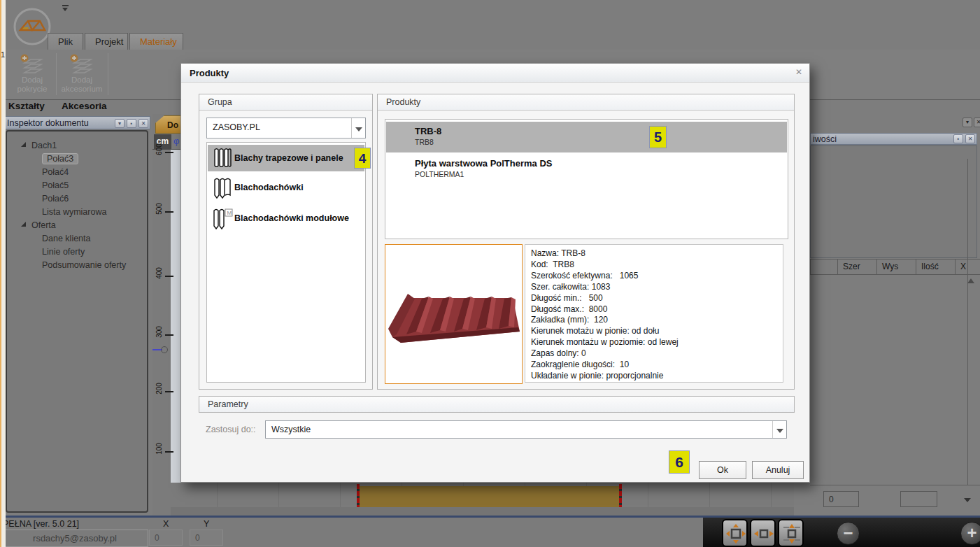  Describe the element at coordinates (206, 537) in the screenshot. I see `y-coordinate-field: 0` at that location.